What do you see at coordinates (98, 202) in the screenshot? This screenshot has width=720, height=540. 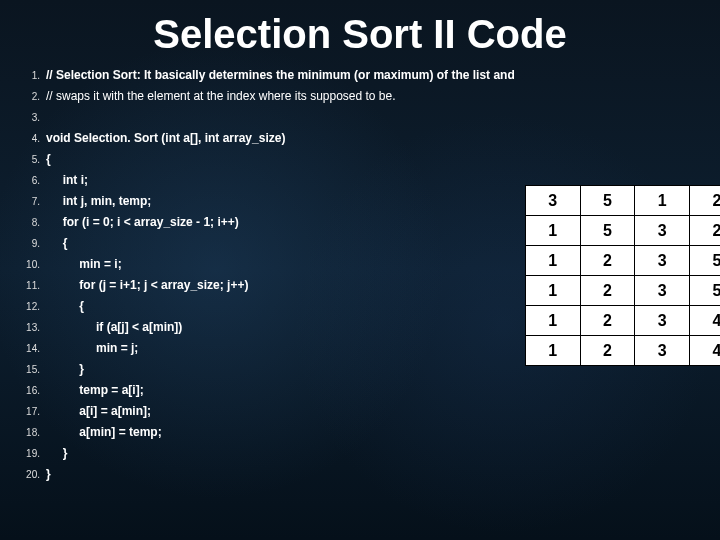 I see `code-text: int j, min, temp;` at bounding box center [98, 202].